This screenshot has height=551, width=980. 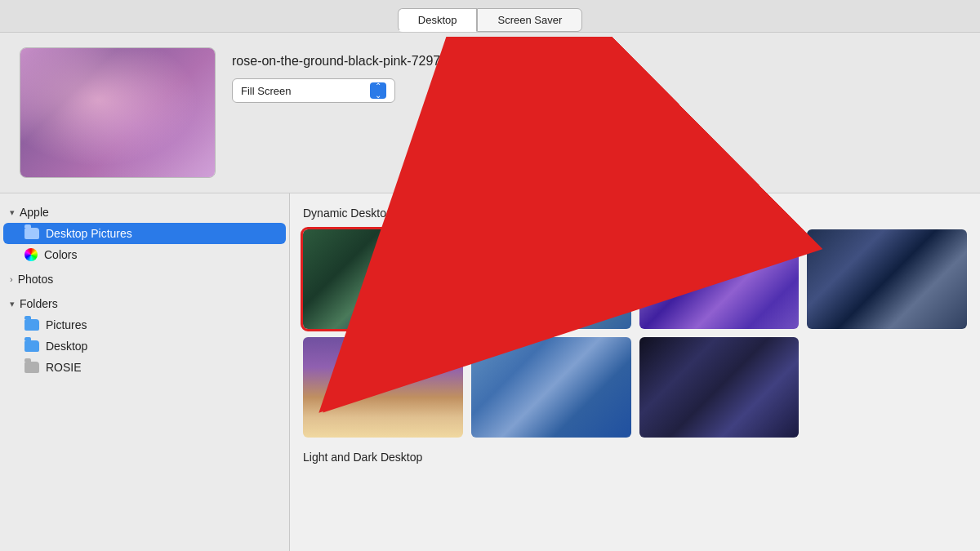 What do you see at coordinates (67, 346) in the screenshot?
I see `sidebar-item-desktop-folder-label: Desktop` at bounding box center [67, 346].